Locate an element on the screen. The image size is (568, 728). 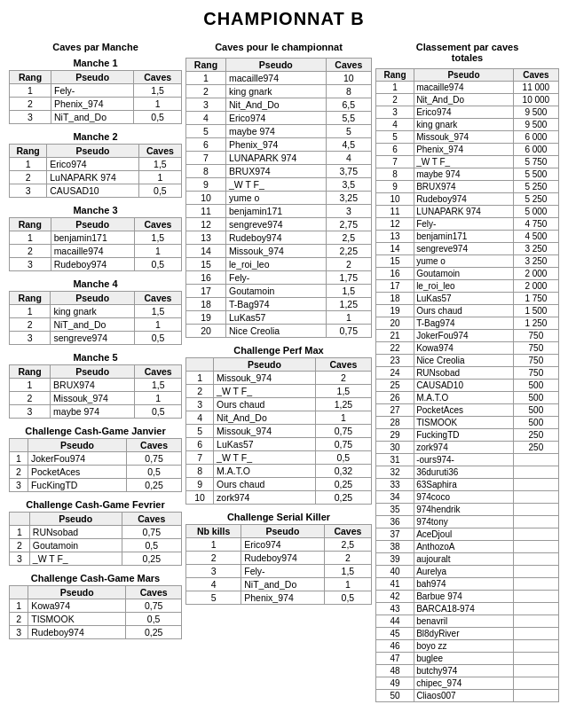
table-cell: 2 000 is located at coordinates (536, 274).